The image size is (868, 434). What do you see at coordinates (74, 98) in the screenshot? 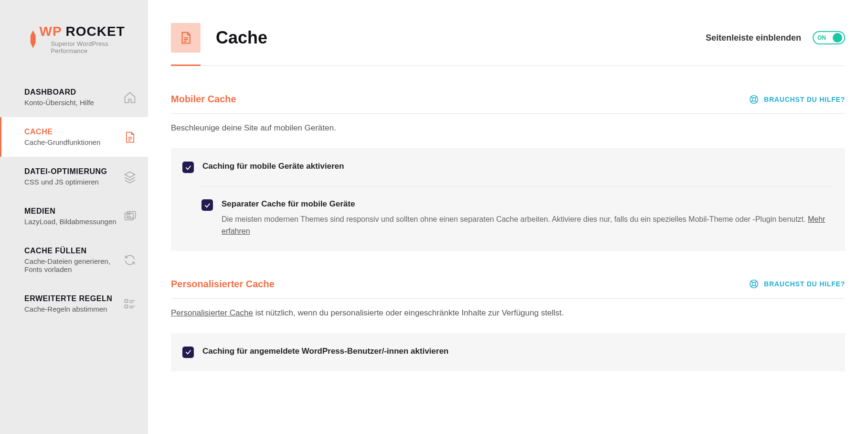
I see `nav-dashboard: DASHBOARD Konto-Übersicht, Hilfe` at bounding box center [74, 98].